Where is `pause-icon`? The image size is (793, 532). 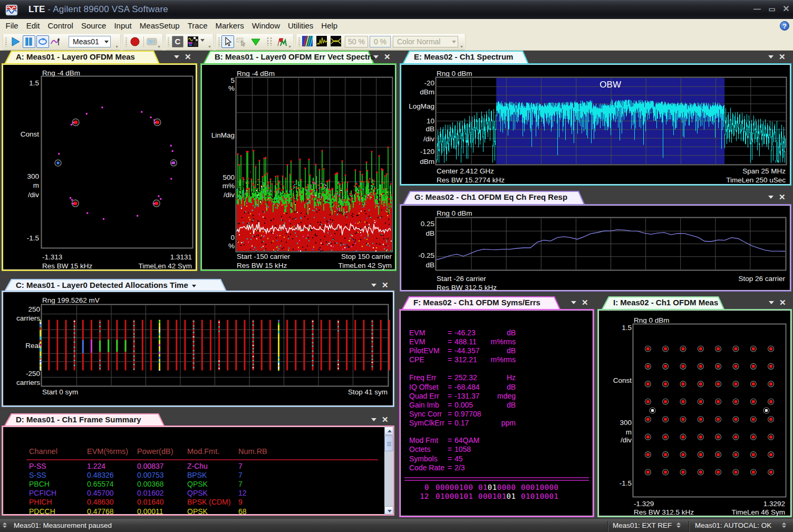
pause-icon is located at coordinates (29, 42).